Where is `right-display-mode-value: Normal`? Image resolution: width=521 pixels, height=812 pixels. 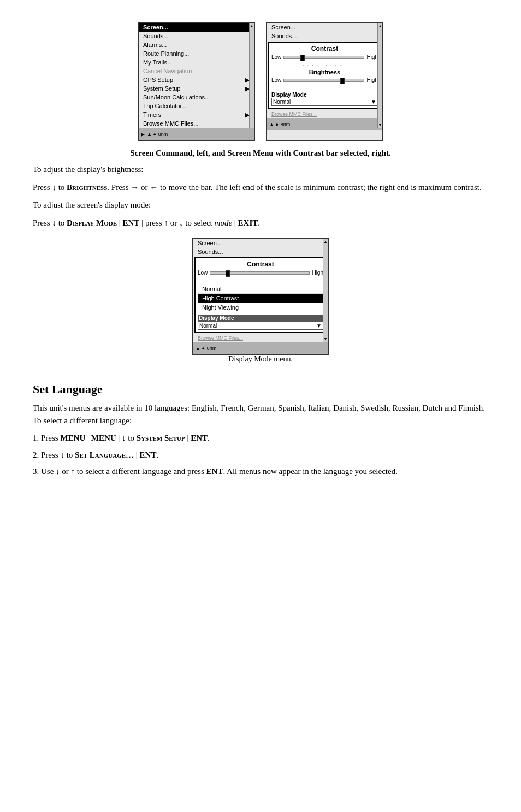 right-display-mode-value: Normal is located at coordinates (282, 102).